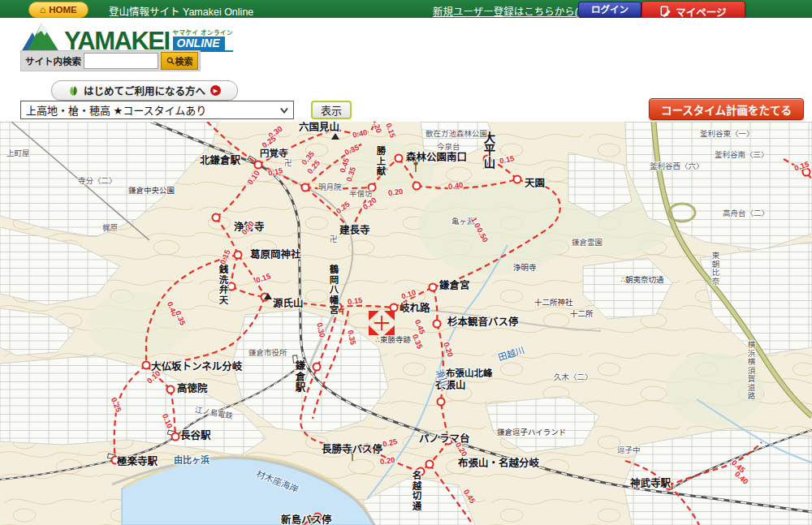 The height and width of the screenshot is (525, 812). I want to click on yamakei-logo: YAMAKEI ヤマケイ オンライン ONLINE, so click(127, 37).